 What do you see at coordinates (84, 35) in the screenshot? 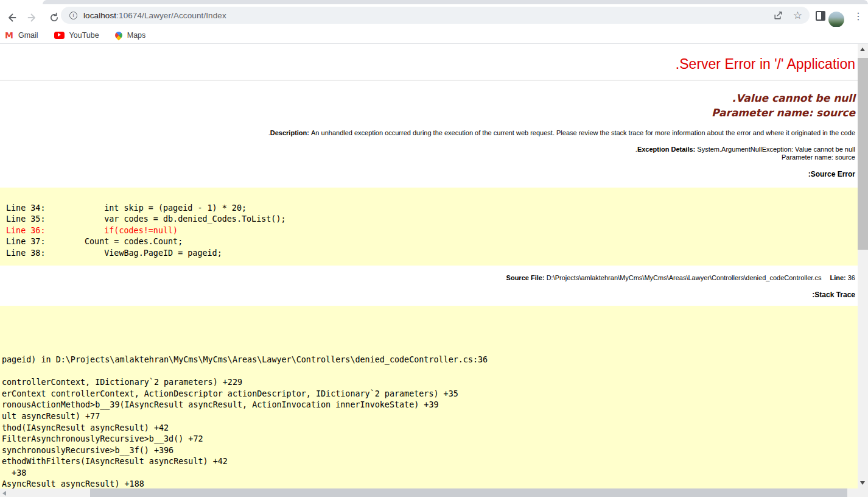
I see `bookmark-label: YouTube` at bounding box center [84, 35].